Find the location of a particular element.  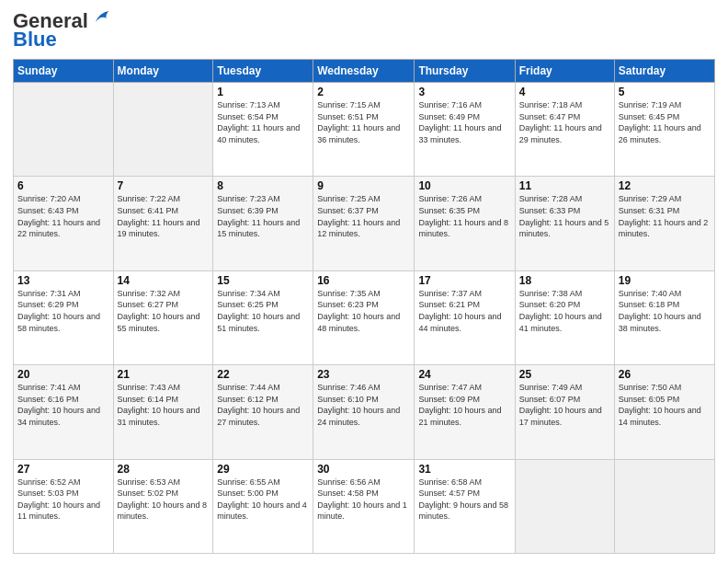

day-number: 11 is located at coordinates (564, 186).